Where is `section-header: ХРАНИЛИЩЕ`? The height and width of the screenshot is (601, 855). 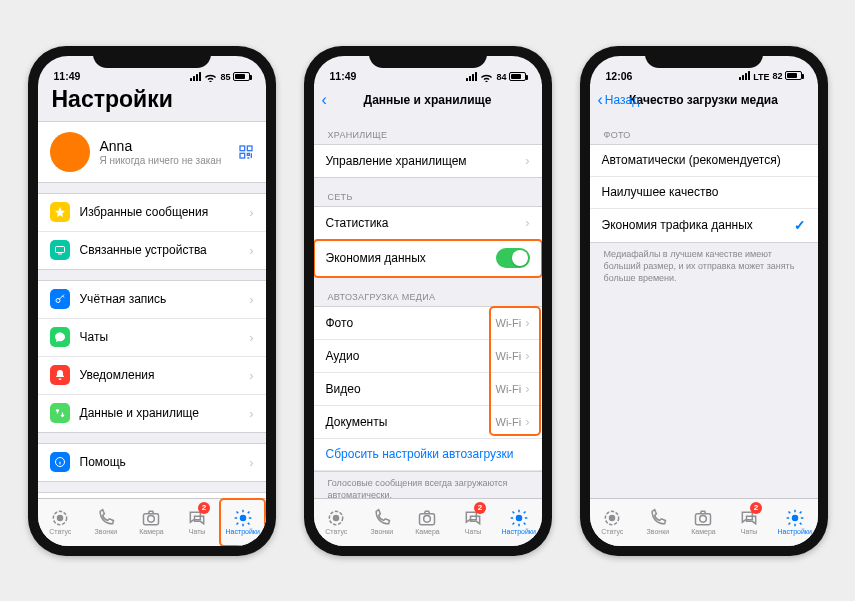 section-header: ХРАНИЛИЩЕ is located at coordinates (428, 130).